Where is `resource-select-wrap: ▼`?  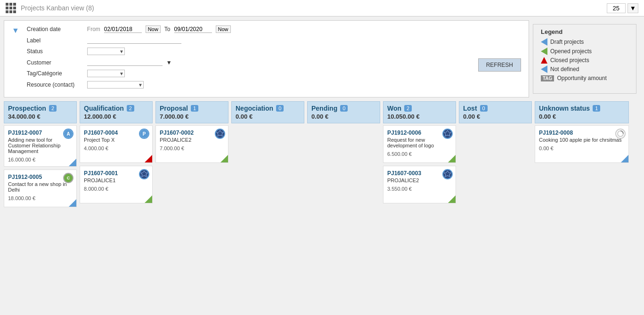
resource-select-wrap: ▼ is located at coordinates (115, 85).